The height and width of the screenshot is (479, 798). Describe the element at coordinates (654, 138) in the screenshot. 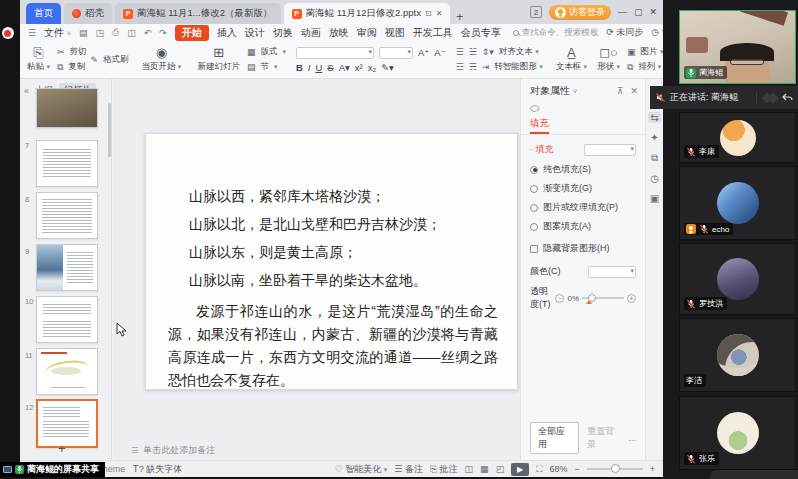

I see `effects-icon: ✦` at that location.